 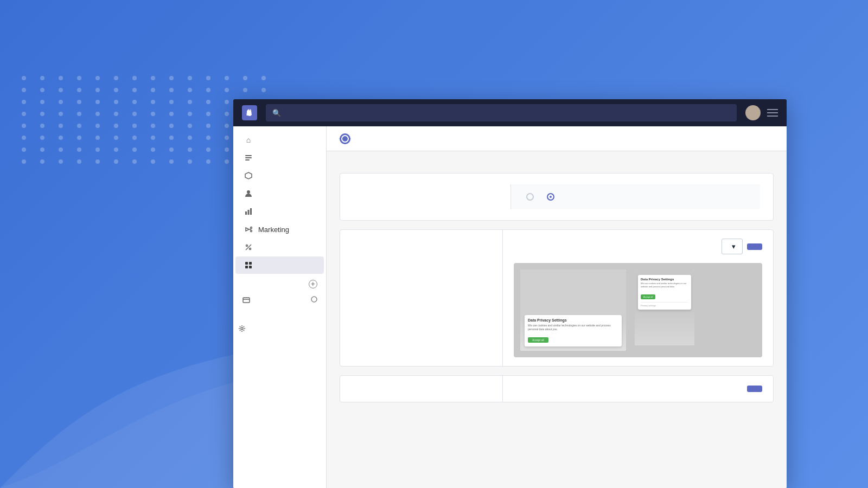 I want to click on customers-icon, so click(x=248, y=194).